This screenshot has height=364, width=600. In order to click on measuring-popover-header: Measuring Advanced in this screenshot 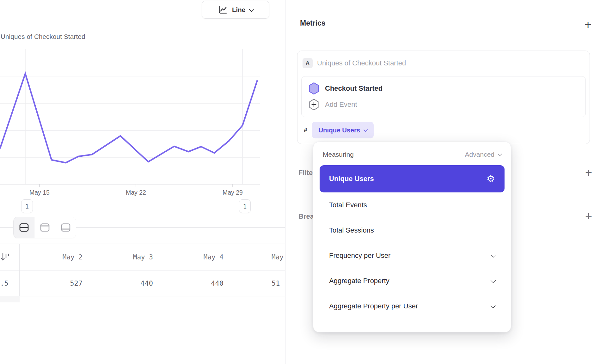, I will do `click(412, 153)`.